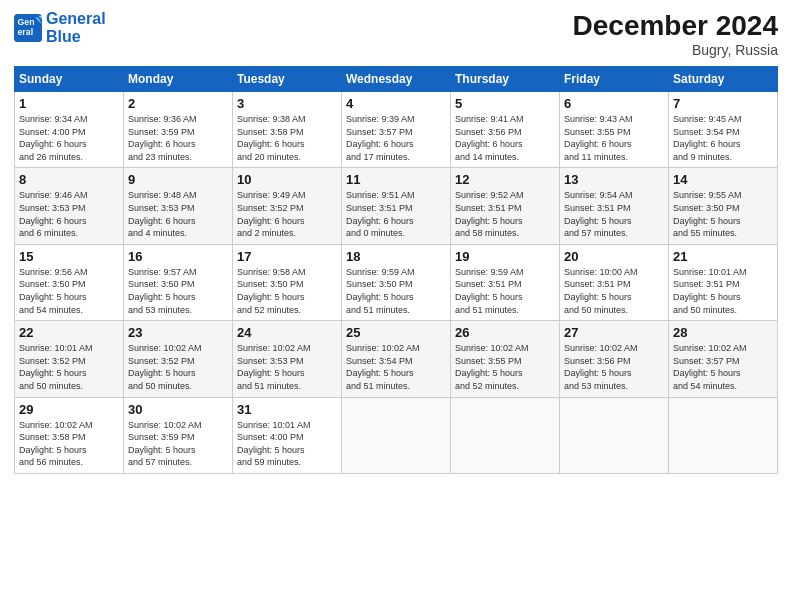  I want to click on day-info: Sunrise: 10:02 AM Sunset: 3:58 PM Daylig…, so click(69, 444).